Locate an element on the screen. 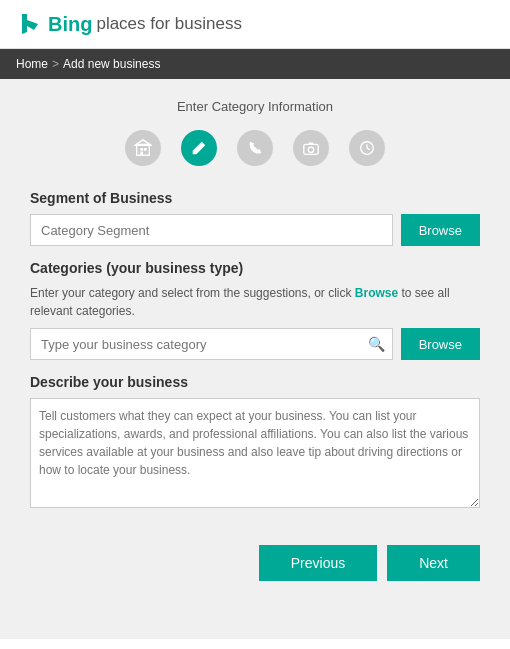 The image size is (510, 649). categories-input is located at coordinates (212, 344).